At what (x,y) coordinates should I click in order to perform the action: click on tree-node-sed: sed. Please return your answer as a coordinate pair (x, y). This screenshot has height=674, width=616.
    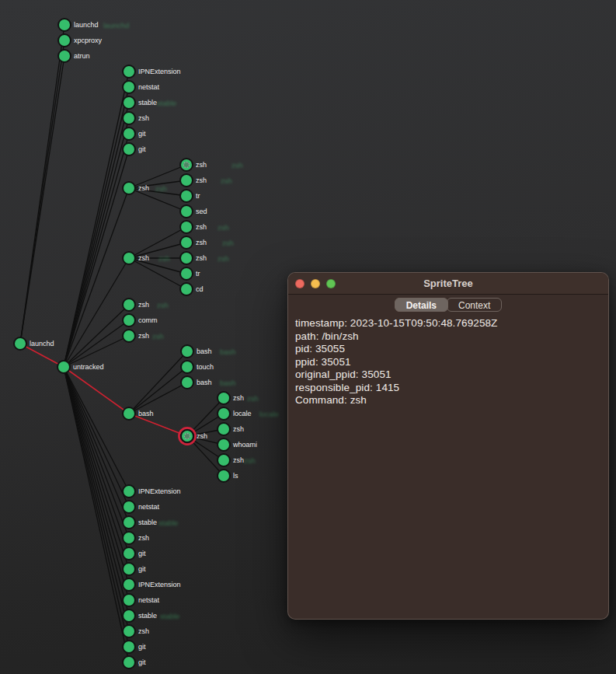
    Looking at the image, I should click on (194, 211).